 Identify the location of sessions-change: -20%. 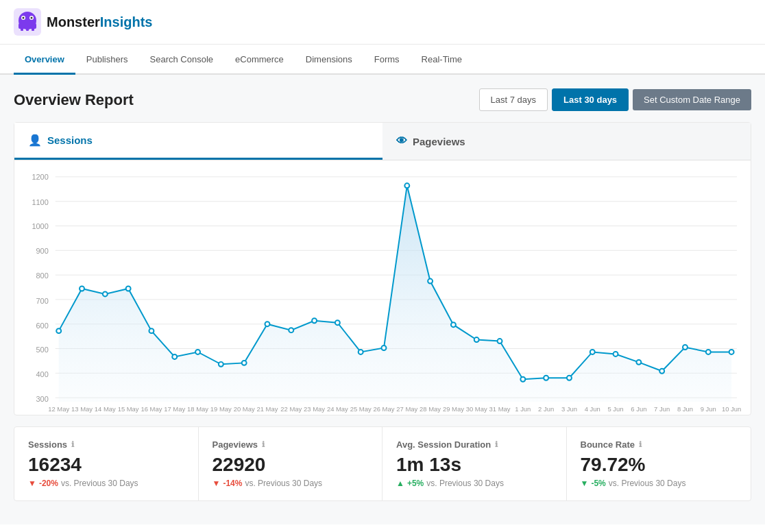
(49, 483).